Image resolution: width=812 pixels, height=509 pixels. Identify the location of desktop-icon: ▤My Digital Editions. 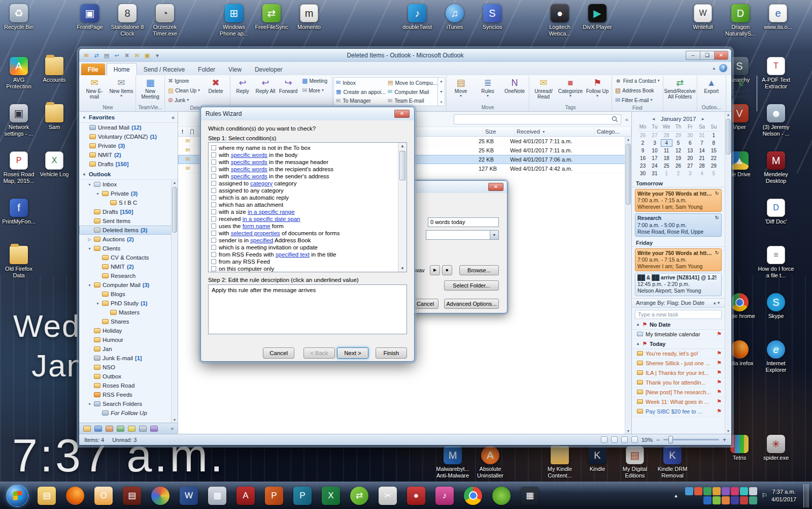
(635, 462).